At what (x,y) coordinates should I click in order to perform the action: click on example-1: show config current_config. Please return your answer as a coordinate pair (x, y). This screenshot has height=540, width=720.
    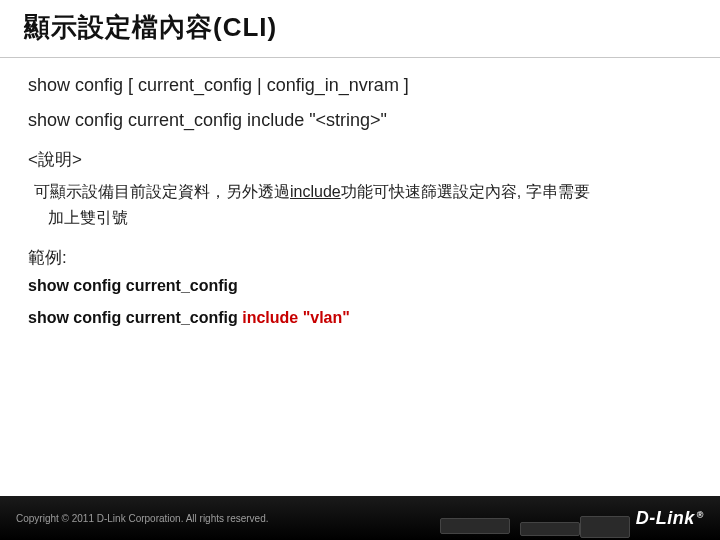
    Looking at the image, I should click on (360, 286).